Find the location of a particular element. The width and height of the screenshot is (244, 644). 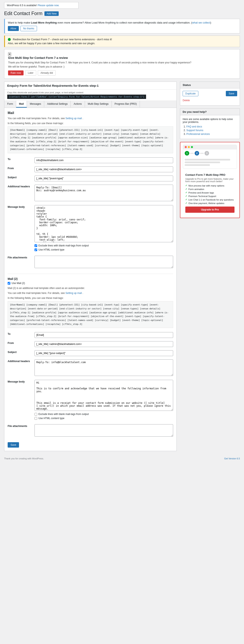

promo-feature-1: ✓Nice process bar with many options is located at coordinates (210, 186).